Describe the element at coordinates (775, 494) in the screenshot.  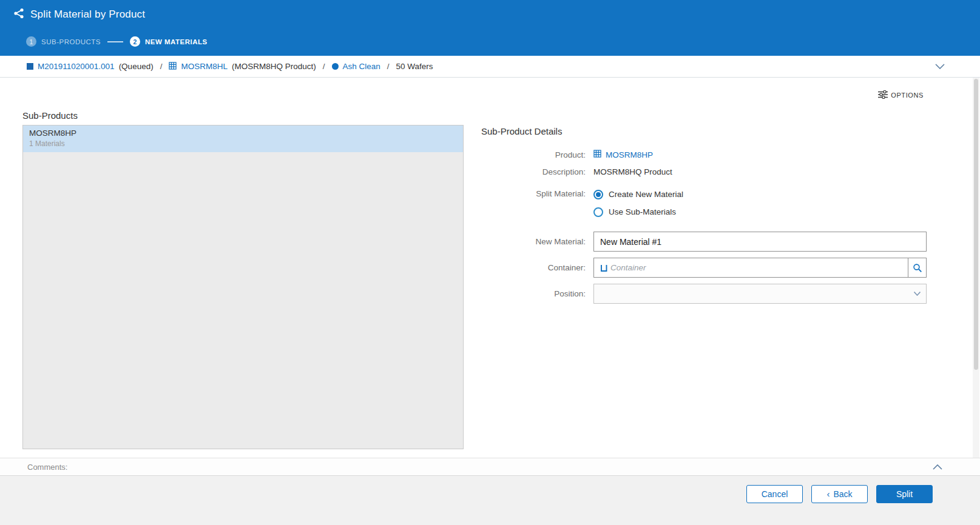
I see `cancel-button-label: Cancel` at that location.